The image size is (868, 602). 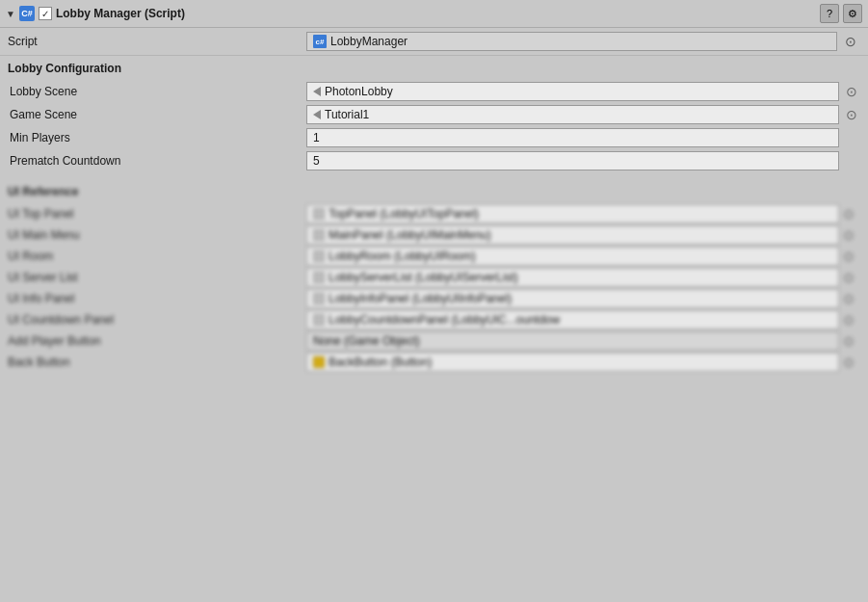 I want to click on field-row-prematch-countdown: Prematch Countdown 5 ⊙, so click(x=434, y=161).